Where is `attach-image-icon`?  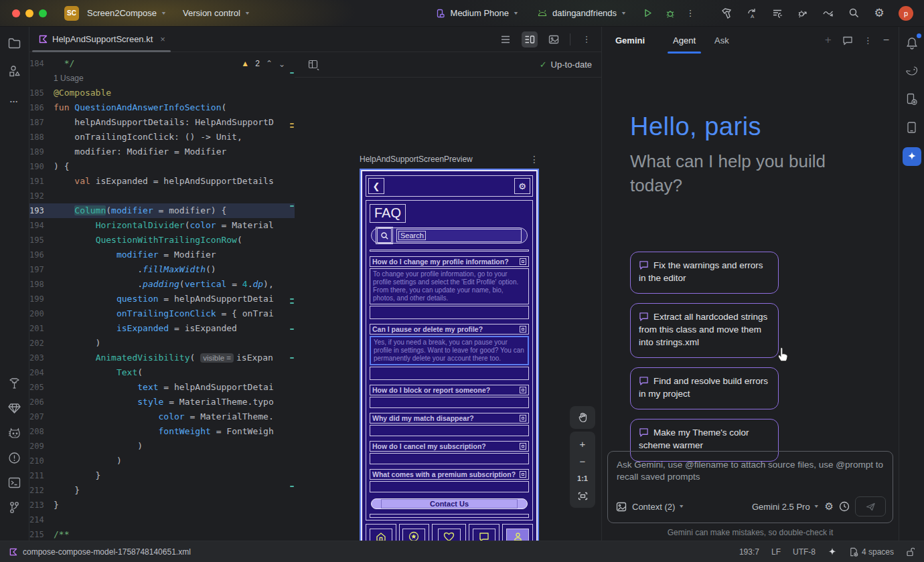 attach-image-icon is located at coordinates (621, 507).